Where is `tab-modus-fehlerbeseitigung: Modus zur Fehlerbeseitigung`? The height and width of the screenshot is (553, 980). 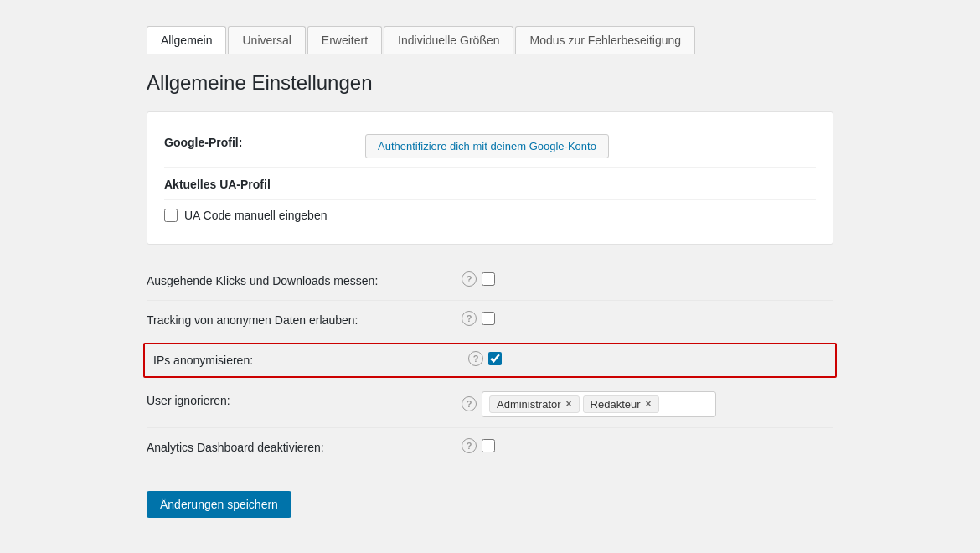 tab-modus-fehlerbeseitigung: Modus zur Fehlerbeseitigung is located at coordinates (605, 40).